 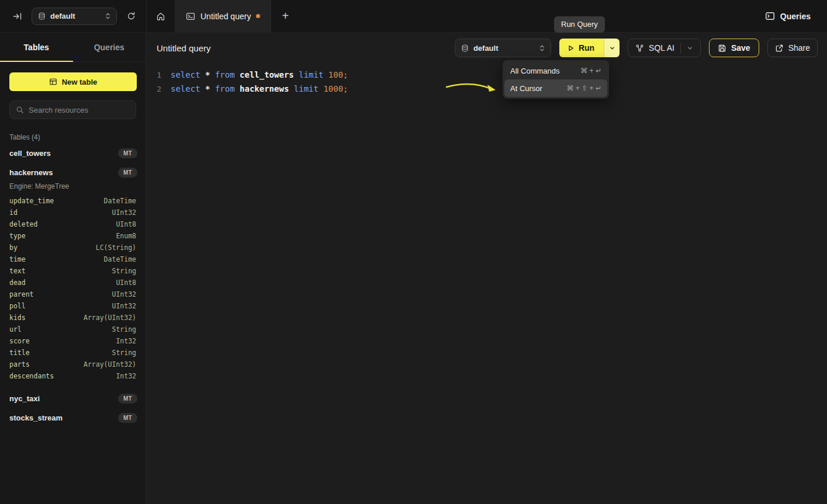 I want to click on sidebar-tab-tables: Tables, so click(x=36, y=47).